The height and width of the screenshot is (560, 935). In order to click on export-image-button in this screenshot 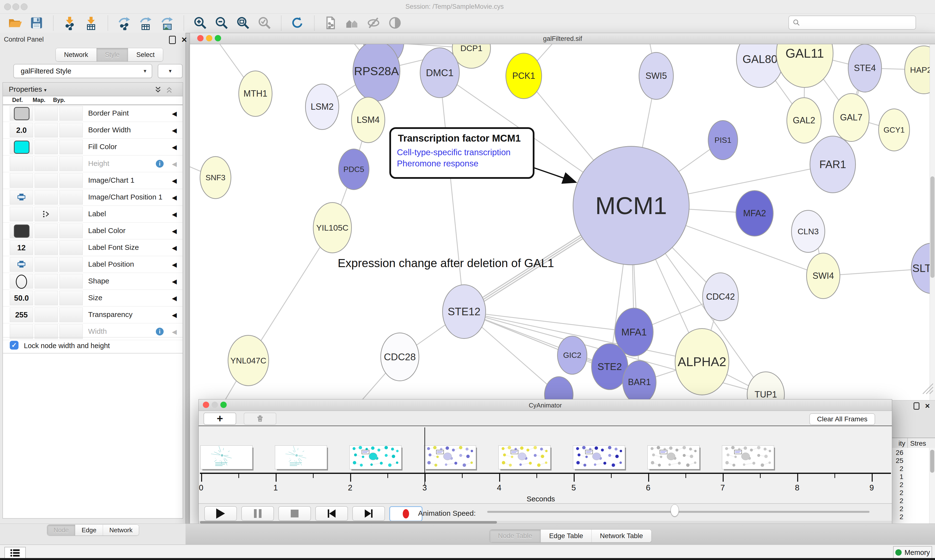, I will do `click(167, 23)`.